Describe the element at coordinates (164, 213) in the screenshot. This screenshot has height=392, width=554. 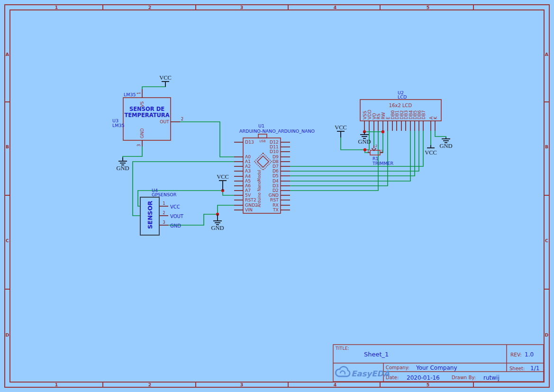
I see `gps-pin-num-2: 2` at that location.